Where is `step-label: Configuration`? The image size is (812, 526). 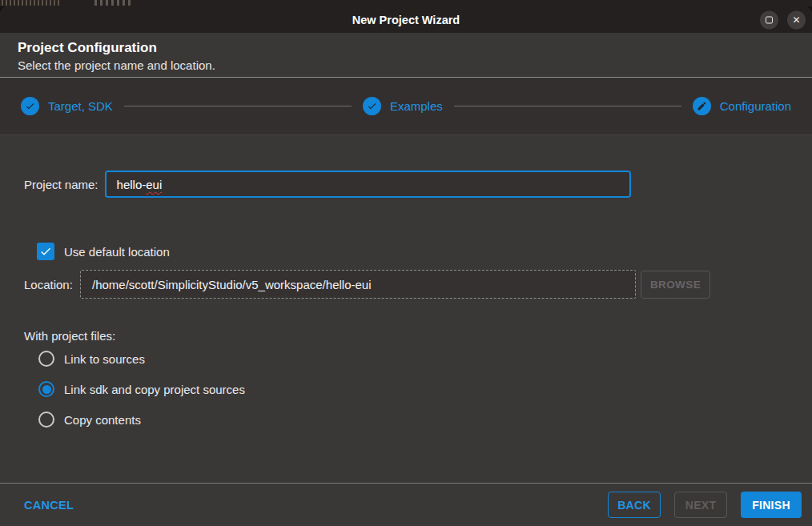 step-label: Configuration is located at coordinates (756, 106).